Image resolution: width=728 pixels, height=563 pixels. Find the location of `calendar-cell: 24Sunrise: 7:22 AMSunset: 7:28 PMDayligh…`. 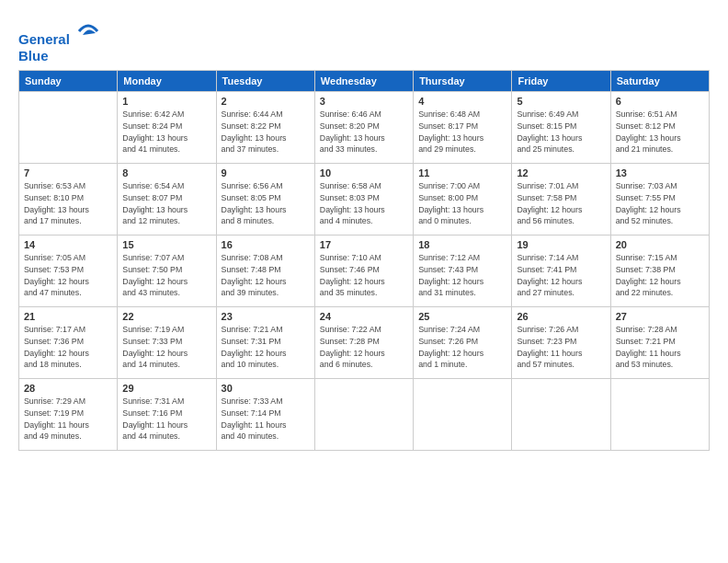

calendar-cell: 24Sunrise: 7:22 AMSunset: 7:28 PMDayligh… is located at coordinates (364, 343).